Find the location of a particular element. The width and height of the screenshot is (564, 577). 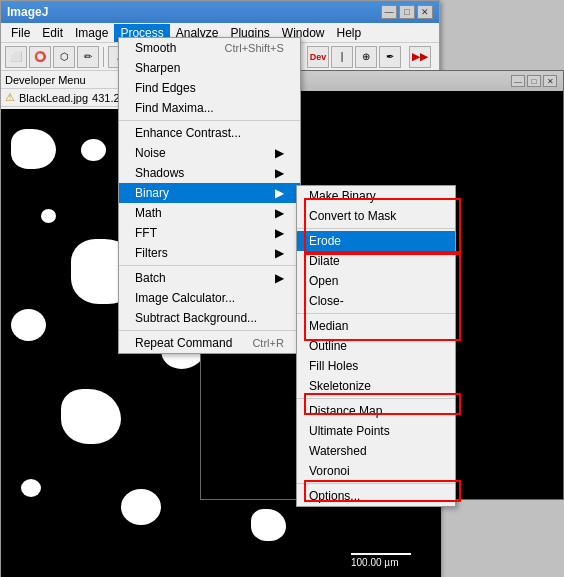

img-win-minimize: — is located at coordinates (518, 81).